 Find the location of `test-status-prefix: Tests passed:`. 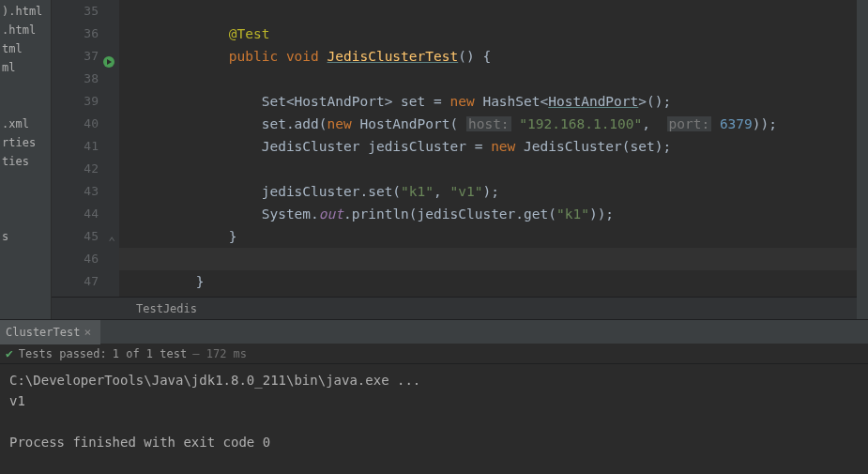

test-status-prefix: Tests passed: is located at coordinates (63, 354).